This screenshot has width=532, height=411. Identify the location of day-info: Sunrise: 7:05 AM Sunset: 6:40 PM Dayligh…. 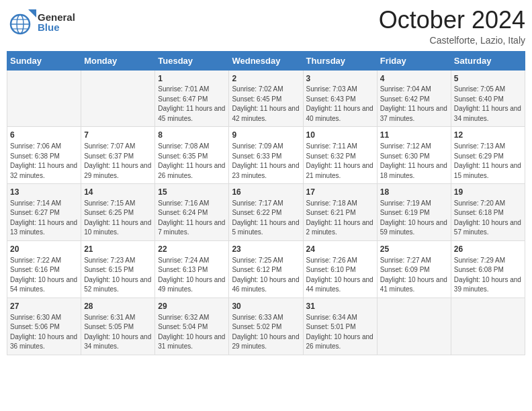
(488, 104).